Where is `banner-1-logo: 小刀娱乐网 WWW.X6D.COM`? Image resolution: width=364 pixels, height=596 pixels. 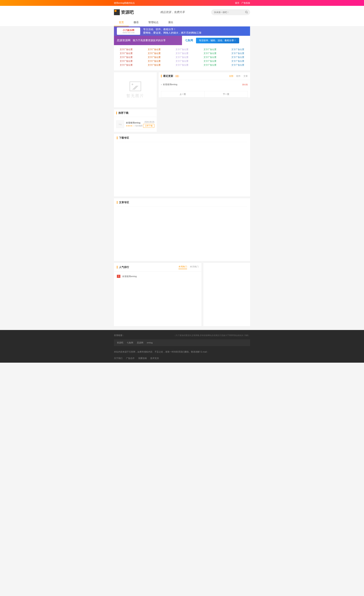
banner-1-logo: 小刀娱乐网 WWW.X6D.COM is located at coordinates (129, 31).